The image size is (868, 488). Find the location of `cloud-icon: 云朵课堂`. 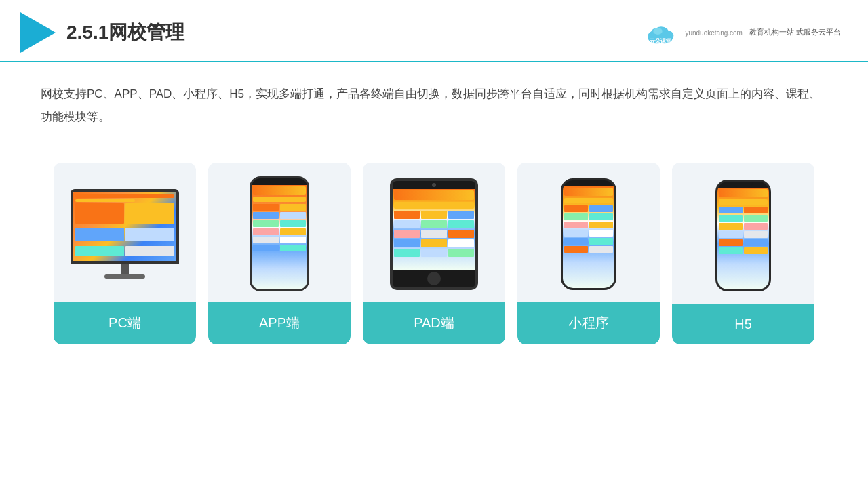

cloud-icon: 云朵课堂 is located at coordinates (661, 33).